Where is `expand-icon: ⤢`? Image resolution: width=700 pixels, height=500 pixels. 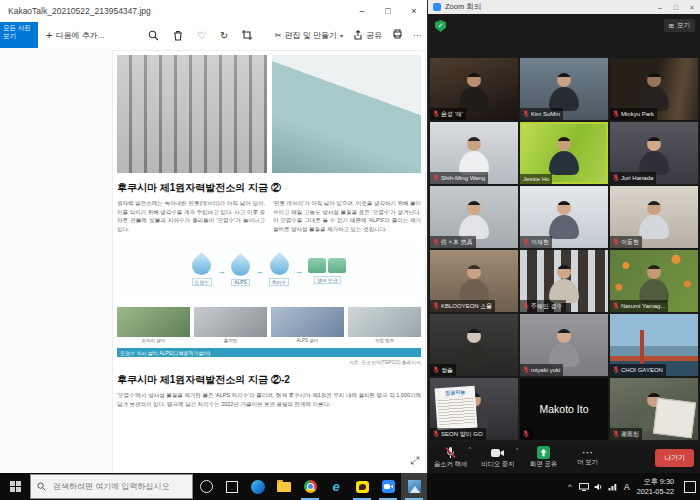
expand-icon: ⤢ is located at coordinates (414, 460).